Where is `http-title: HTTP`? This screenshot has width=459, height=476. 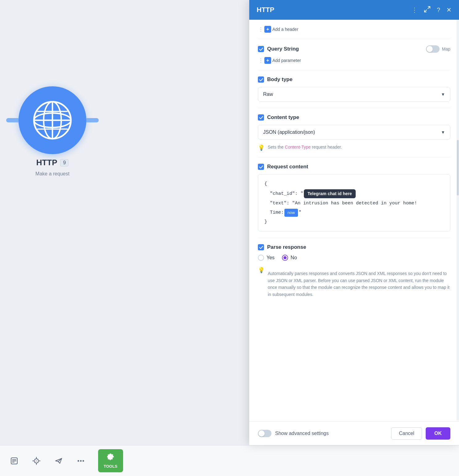 http-title: HTTP is located at coordinates (47, 163).